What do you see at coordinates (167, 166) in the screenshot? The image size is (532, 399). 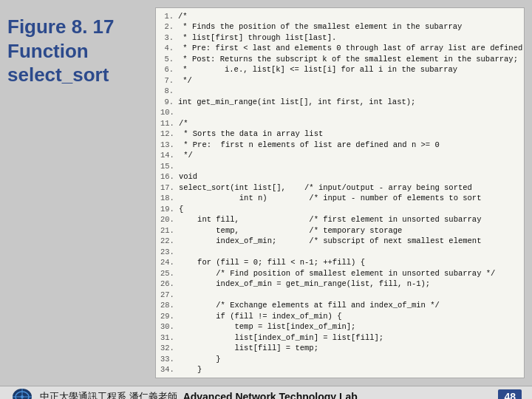 I see `line-number: 15.` at bounding box center [167, 166].